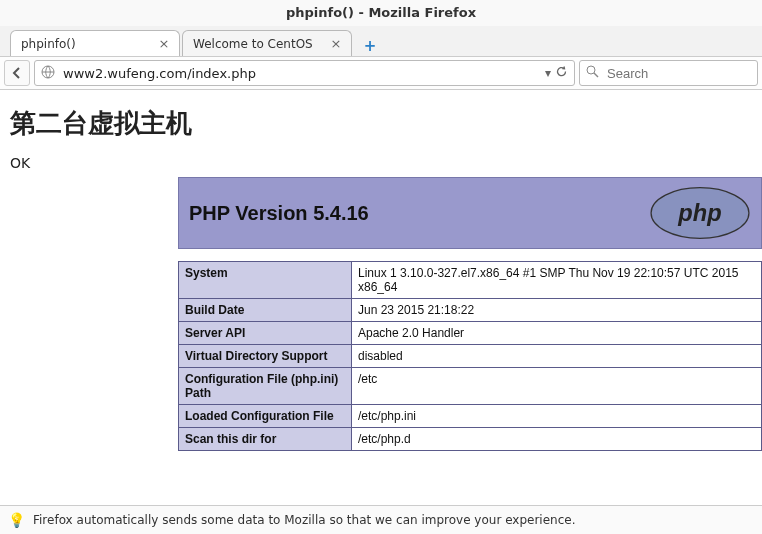 This screenshot has height=534, width=762. Describe the element at coordinates (684, 74) in the screenshot. I see `search-input` at that location.